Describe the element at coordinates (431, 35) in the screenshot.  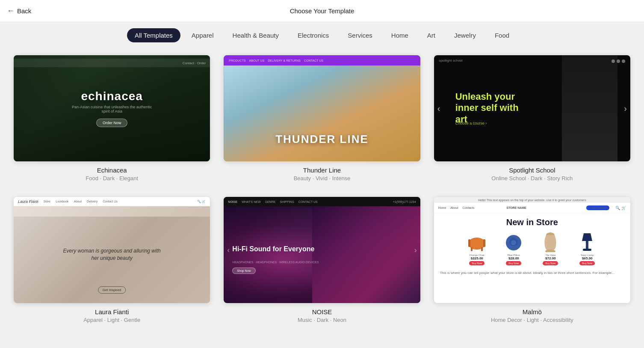
I see `cat-art: Art` at that location.